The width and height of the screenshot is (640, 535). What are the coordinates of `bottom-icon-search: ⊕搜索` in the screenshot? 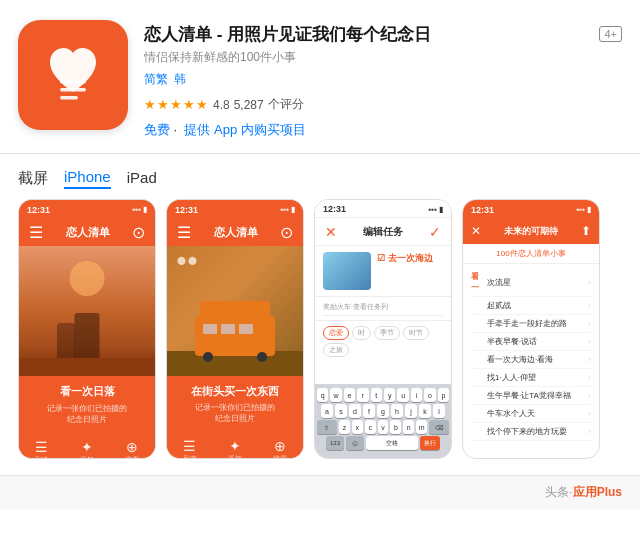 It's located at (132, 449).